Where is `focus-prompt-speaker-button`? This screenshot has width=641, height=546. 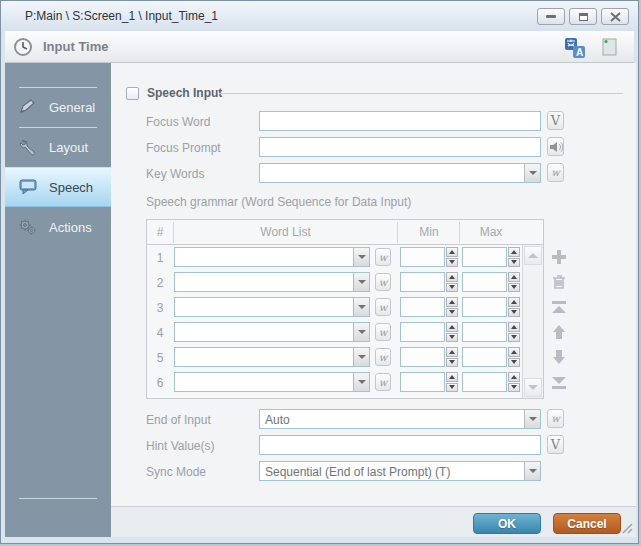
focus-prompt-speaker-button is located at coordinates (556, 146).